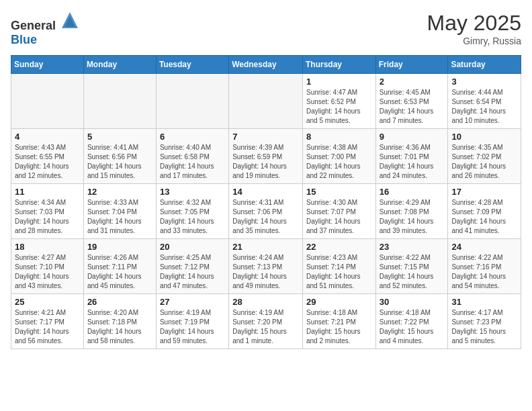 This screenshot has height=411, width=532. I want to click on day-of-week-header: Sunday, so click(48, 64).